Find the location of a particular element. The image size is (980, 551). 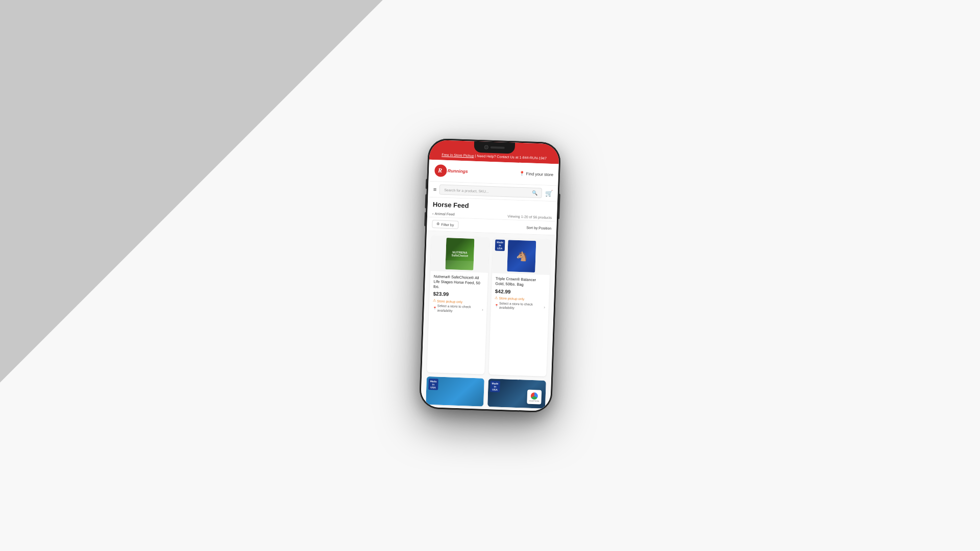

product-card-3-partial: MadeinUSA is located at coordinates (455, 392).